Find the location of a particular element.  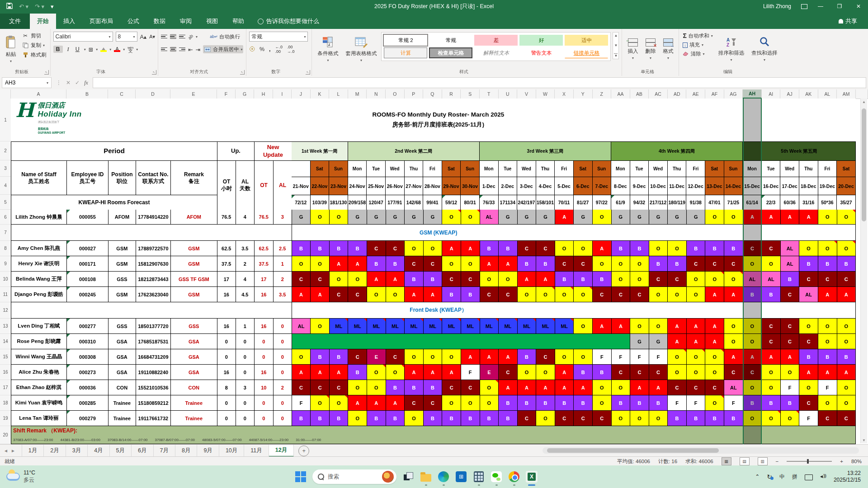

sheet-tab-7月: 7月 is located at coordinates (165, 451).